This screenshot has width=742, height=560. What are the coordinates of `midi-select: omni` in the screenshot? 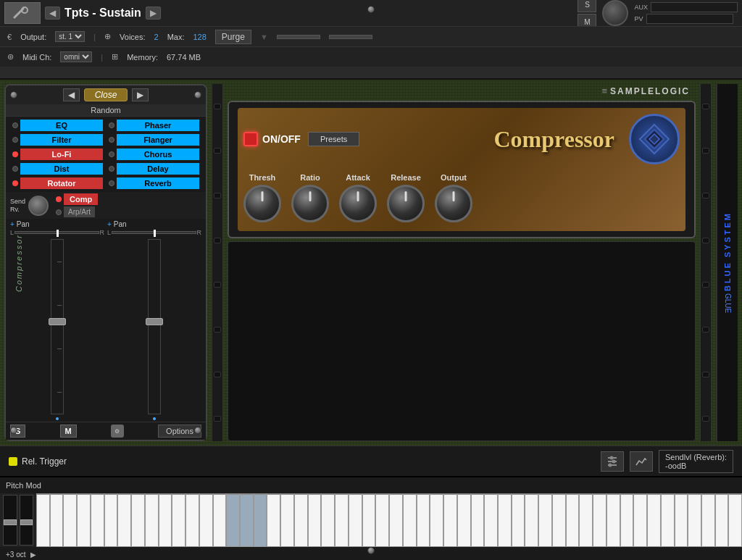 It's located at (76, 57).